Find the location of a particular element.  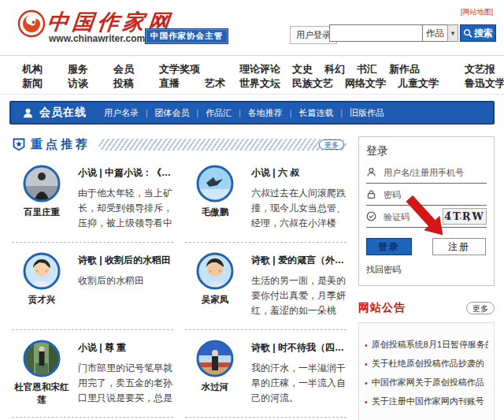

member-link: 长篇连载 is located at coordinates (316, 113).